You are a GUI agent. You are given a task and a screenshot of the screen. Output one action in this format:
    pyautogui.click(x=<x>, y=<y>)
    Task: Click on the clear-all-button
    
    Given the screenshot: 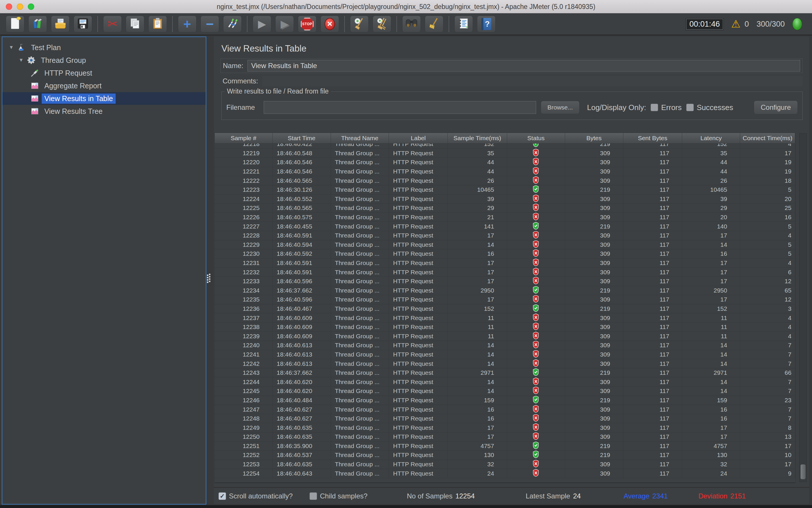 What is the action you would take?
    pyautogui.click(x=382, y=24)
    